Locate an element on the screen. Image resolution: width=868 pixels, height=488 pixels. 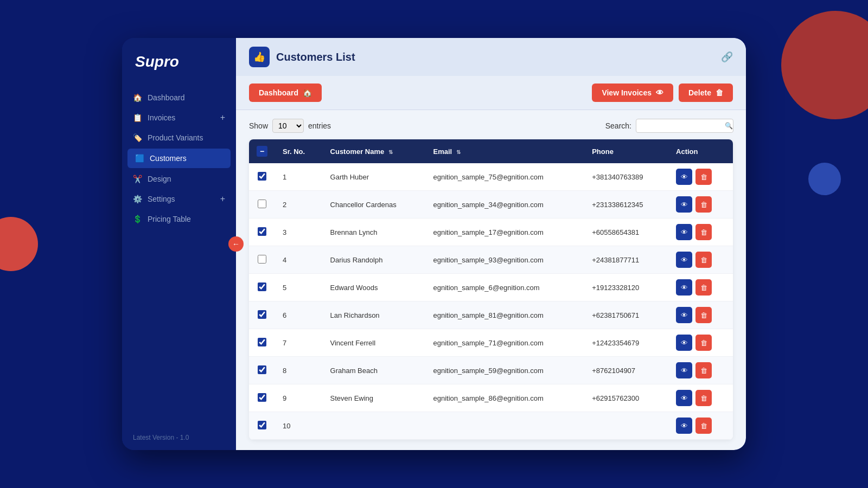
search-input is located at coordinates (685, 126).